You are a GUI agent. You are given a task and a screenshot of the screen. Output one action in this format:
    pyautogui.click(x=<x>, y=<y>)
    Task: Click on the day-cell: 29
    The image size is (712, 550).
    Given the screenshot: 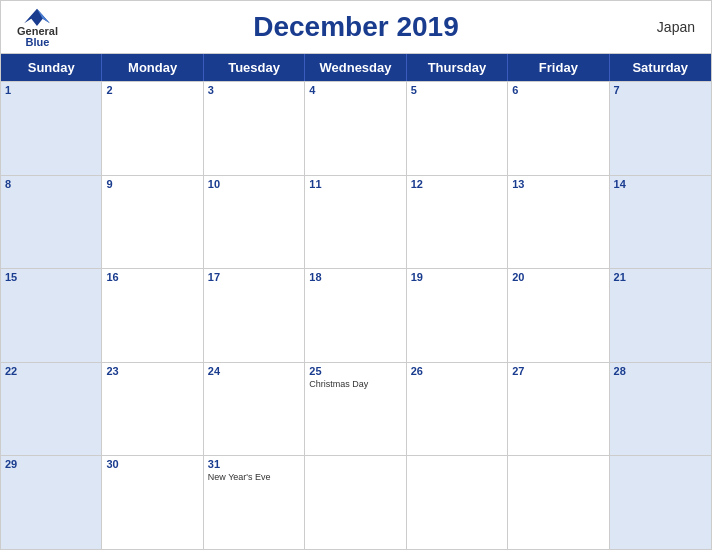 What is the action you would take?
    pyautogui.click(x=52, y=502)
    